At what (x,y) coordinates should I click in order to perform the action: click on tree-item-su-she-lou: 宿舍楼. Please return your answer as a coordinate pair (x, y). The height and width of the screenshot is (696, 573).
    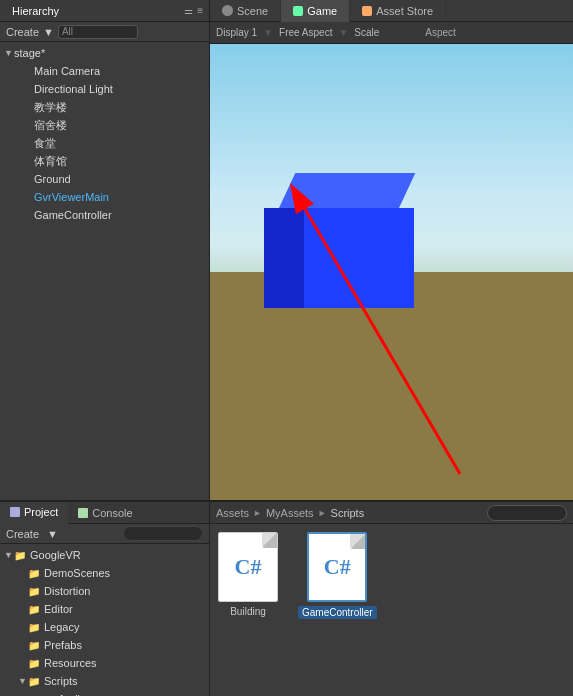
    Looking at the image, I should click on (104, 125).